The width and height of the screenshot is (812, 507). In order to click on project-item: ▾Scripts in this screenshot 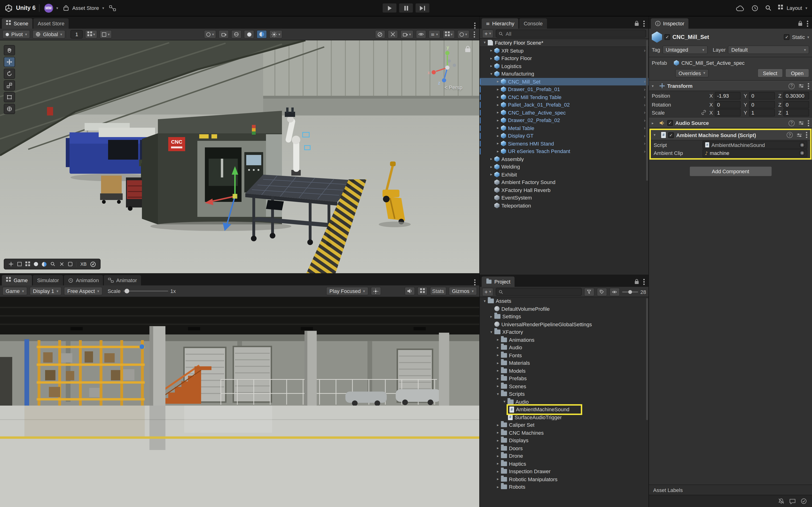, I will do `click(564, 394)`.